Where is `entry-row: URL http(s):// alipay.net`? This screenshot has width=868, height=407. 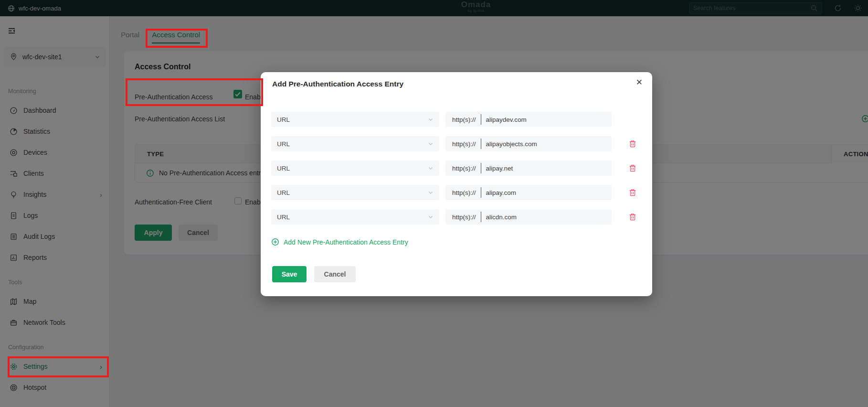 entry-row: URL http(s):// alipay.net is located at coordinates (456, 168).